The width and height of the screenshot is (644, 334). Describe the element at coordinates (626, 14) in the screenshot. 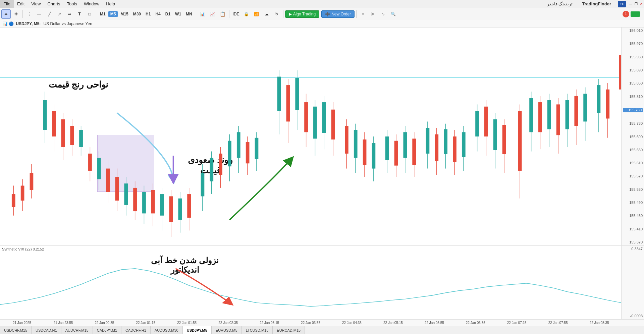

I see `notification-badge: 1` at that location.